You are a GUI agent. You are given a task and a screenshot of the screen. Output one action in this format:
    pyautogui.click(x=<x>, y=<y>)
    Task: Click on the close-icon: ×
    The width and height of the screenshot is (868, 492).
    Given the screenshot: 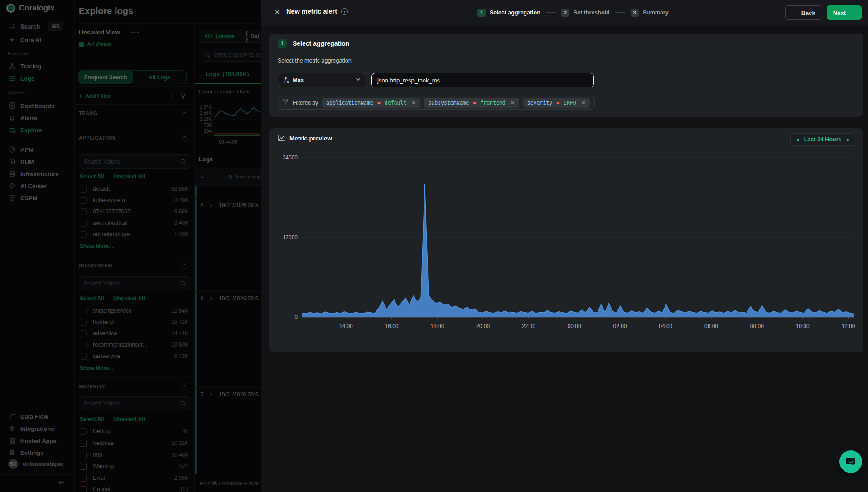 What is the action you would take?
    pyautogui.click(x=277, y=12)
    